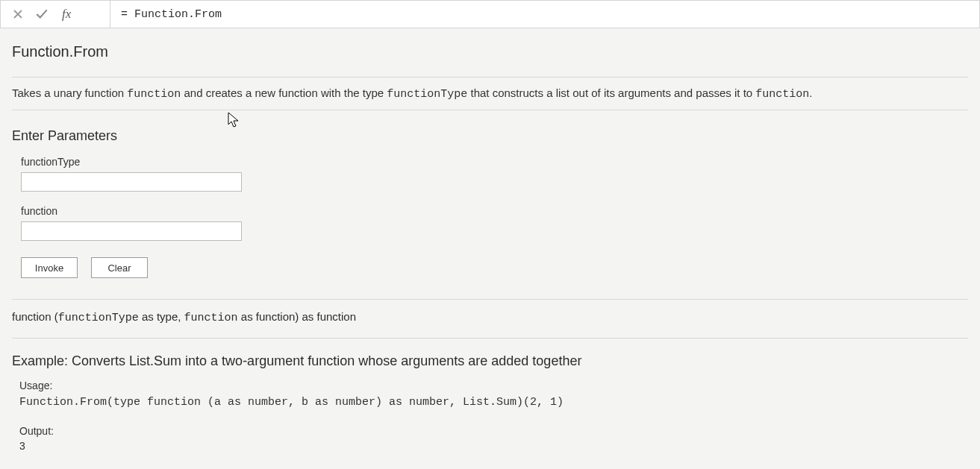 This screenshot has height=469, width=980. What do you see at coordinates (494, 431) in the screenshot?
I see `output-label: Output:` at bounding box center [494, 431].